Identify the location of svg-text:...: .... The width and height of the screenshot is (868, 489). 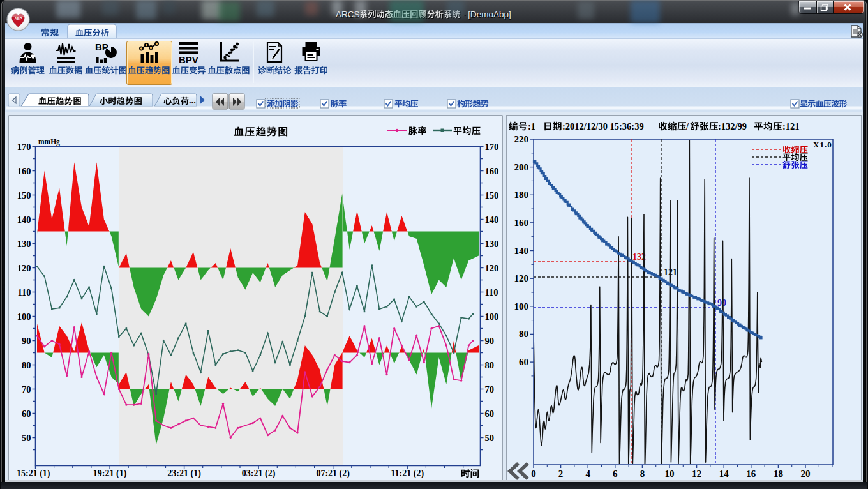
(193, 101).